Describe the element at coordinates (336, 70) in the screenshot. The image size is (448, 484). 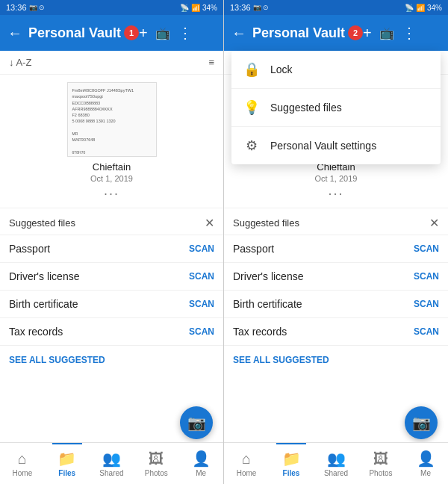
I see `dropdown-item-lock: 🔒 Lock` at that location.